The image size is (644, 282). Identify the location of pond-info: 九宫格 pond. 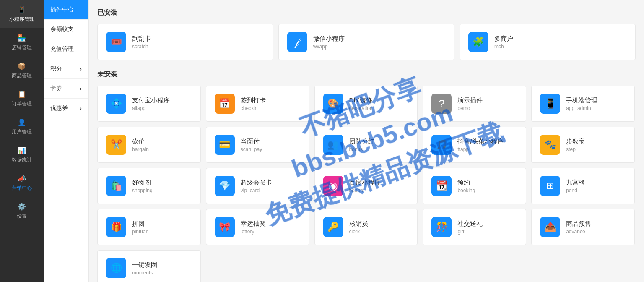
(596, 186).